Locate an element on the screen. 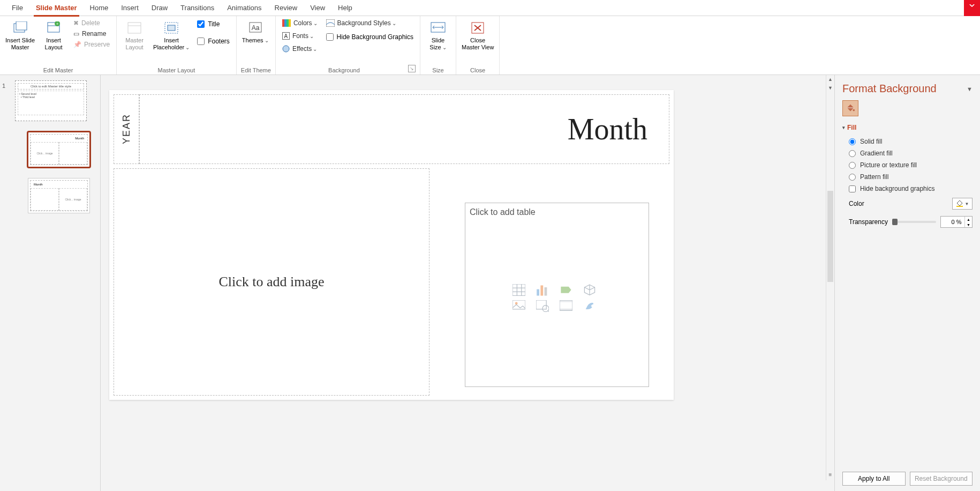 The width and height of the screenshot is (980, 491). background-dialog-launcher: ↘ is located at coordinates (412, 69).